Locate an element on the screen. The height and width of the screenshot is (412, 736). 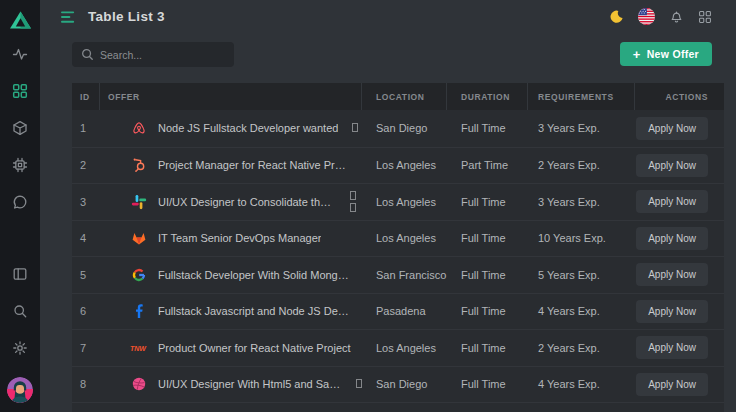
user-avatar is located at coordinates (20, 390).